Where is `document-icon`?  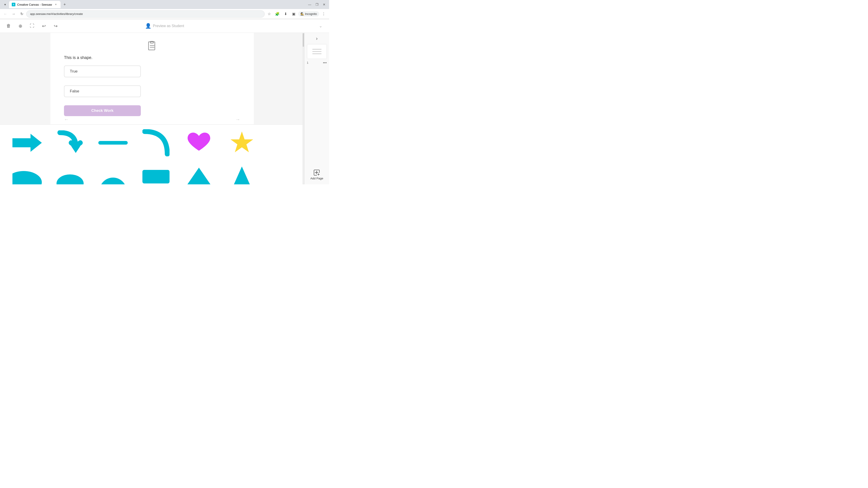 document-icon is located at coordinates (152, 46).